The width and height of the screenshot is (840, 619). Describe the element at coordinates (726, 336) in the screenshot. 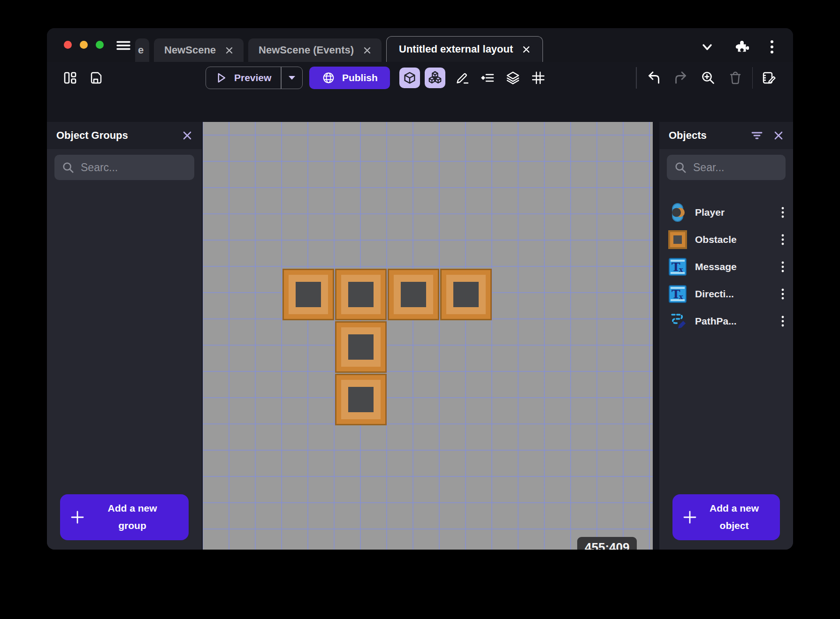

I see `objects-panel: Objects` at that location.